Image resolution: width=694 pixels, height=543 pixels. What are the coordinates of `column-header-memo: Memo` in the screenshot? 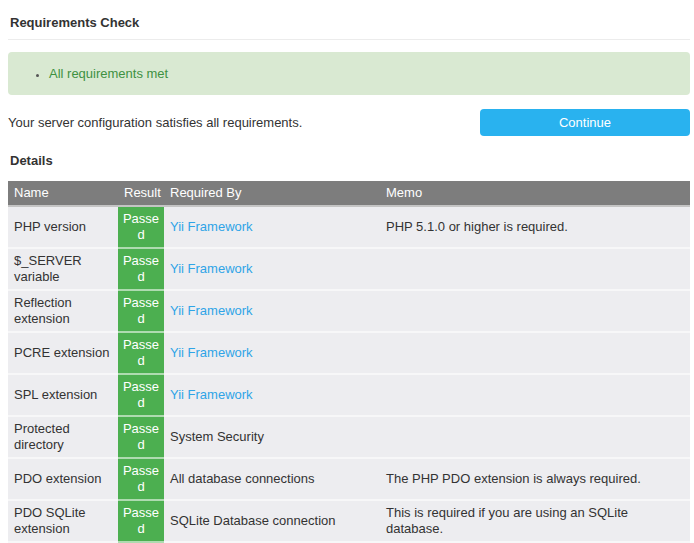 It's located at (535, 194).